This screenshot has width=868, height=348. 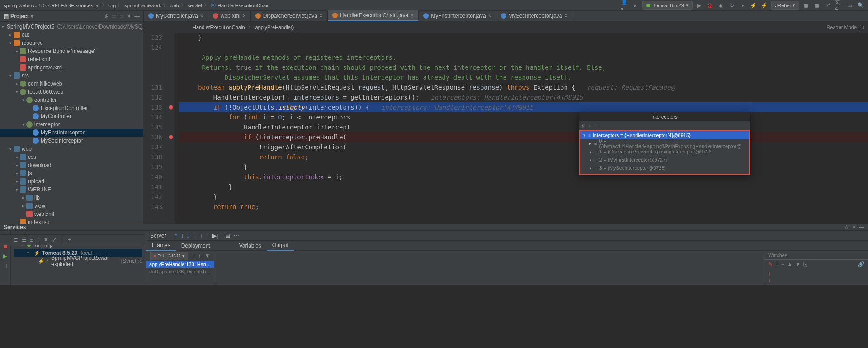 What do you see at coordinates (46, 240) in the screenshot?
I see `tb-icon: ▼` at bounding box center [46, 240].